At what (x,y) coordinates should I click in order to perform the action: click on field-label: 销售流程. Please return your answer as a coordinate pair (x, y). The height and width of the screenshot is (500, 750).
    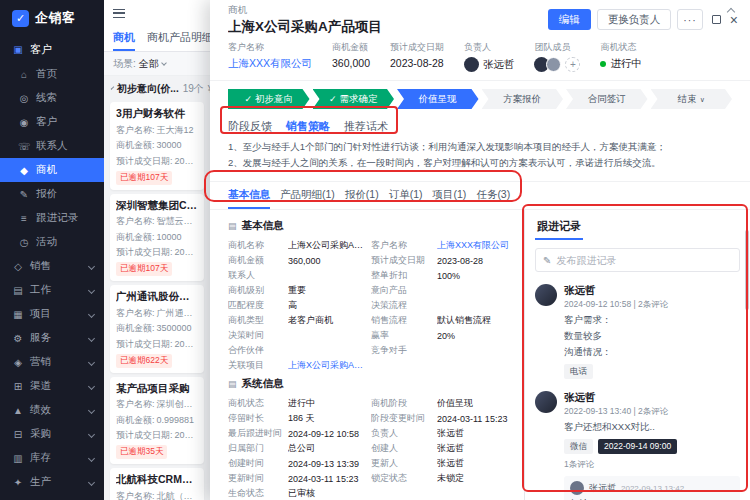
    Looking at the image, I should click on (404, 320).